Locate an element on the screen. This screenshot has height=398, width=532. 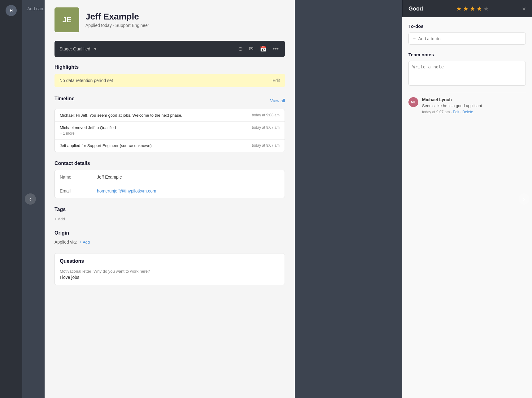
contact-title: Contact details is located at coordinates (170, 163).